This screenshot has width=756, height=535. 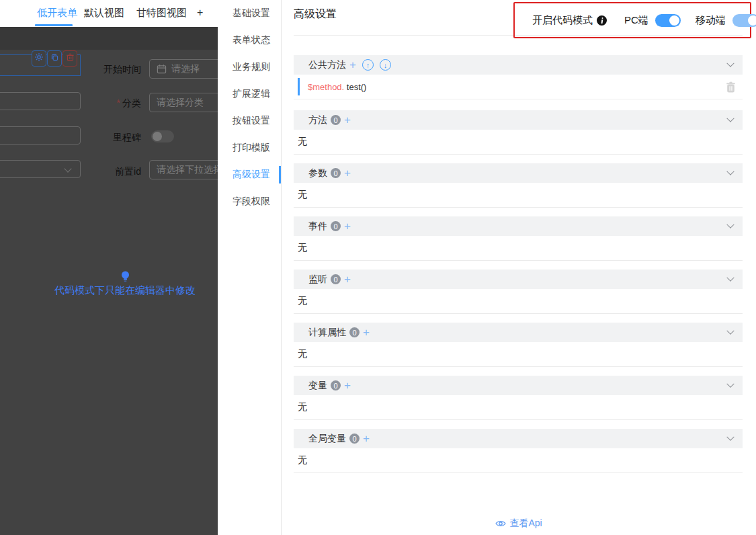 I want to click on public-method-entry: $method. test(), so click(x=518, y=87).